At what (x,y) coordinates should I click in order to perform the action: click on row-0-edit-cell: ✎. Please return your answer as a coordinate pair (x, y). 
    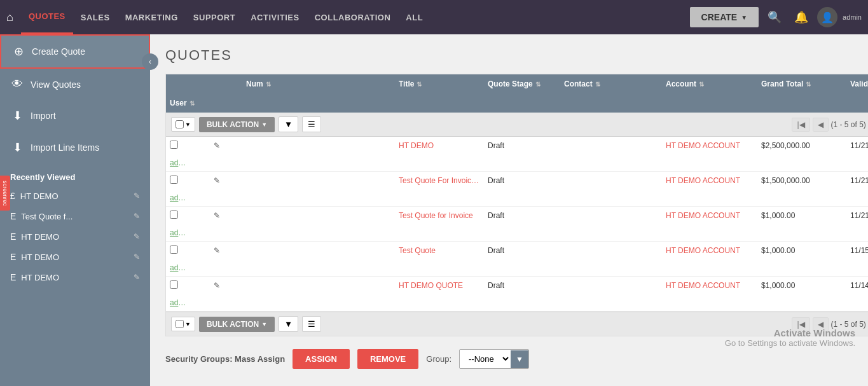
    Looking at the image, I should click on (217, 146).